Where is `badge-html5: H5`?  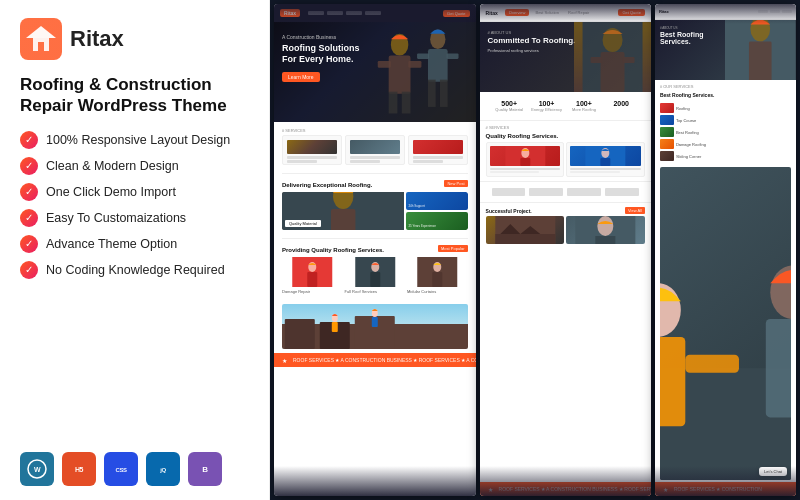 badge-html5: H5 is located at coordinates (79, 469).